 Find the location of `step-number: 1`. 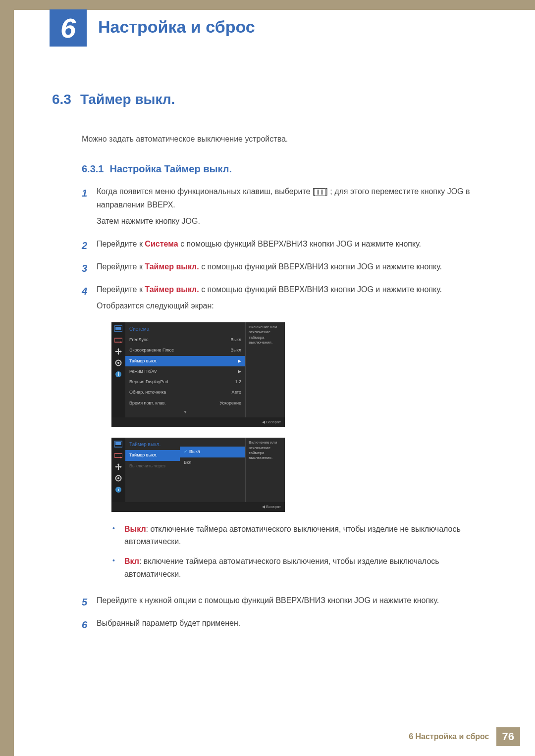

step-number: 1 is located at coordinates (89, 208).